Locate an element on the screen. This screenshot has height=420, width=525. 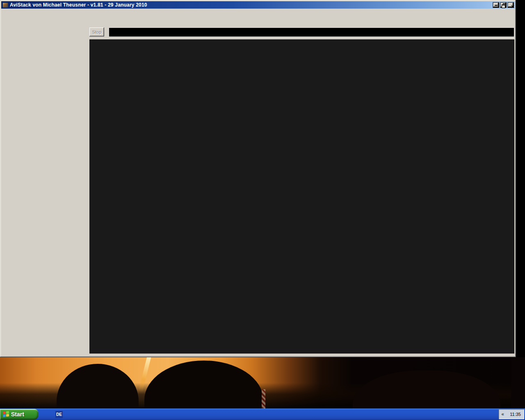
taskbar: Start DE « 11:35 is located at coordinates (262, 414).